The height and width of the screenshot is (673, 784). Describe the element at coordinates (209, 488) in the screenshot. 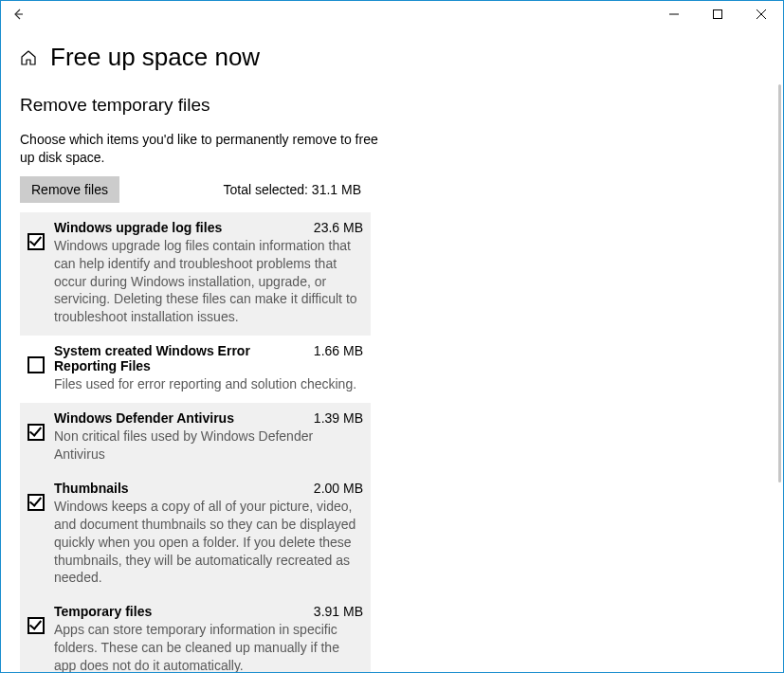

I see `item-head: Thumbnails2.00 MB` at that location.